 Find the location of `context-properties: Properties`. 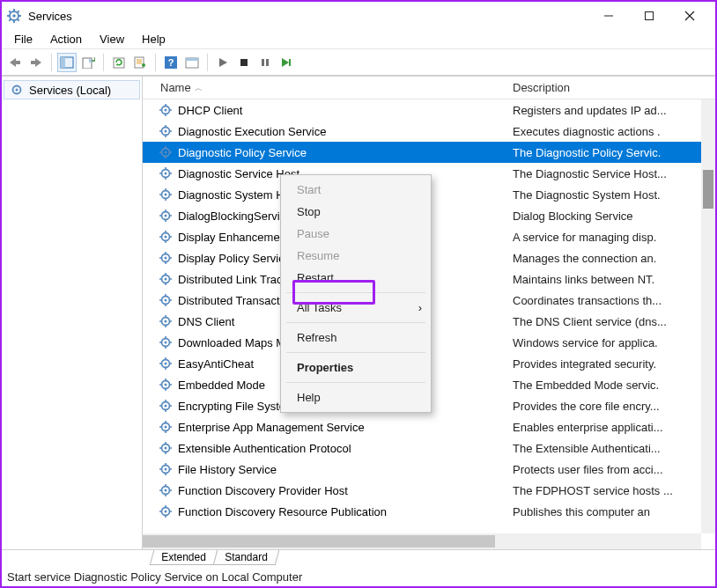

context-properties: Properties is located at coordinates (356, 368).